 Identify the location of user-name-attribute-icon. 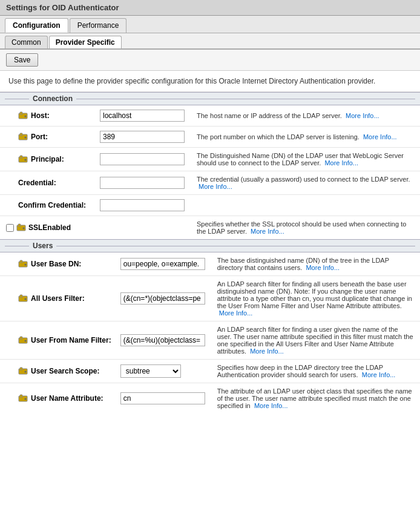
(23, 398).